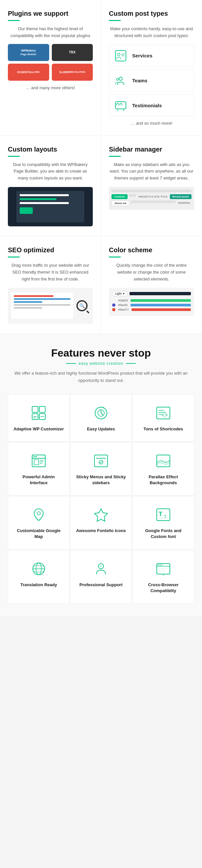 This screenshot has width=202, height=868. I want to click on custom-post-section: Custom post types Make your contents han…, so click(152, 68).